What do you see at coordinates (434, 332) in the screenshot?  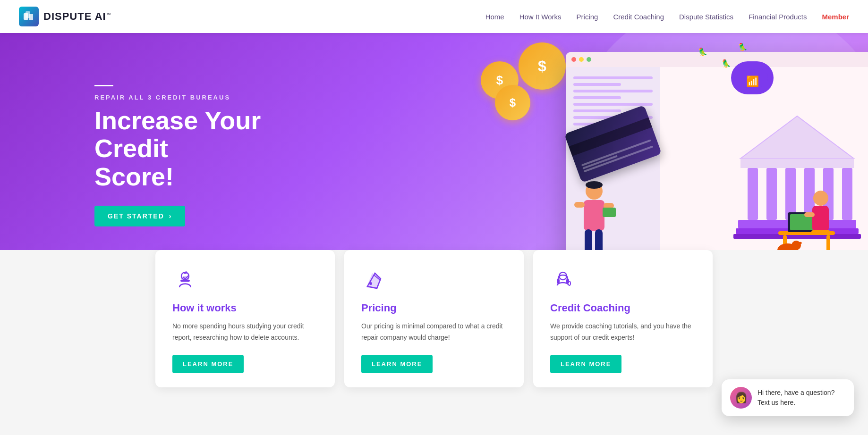 I see `pricing-desc: Our pricing is minimal compared to what …` at bounding box center [434, 332].